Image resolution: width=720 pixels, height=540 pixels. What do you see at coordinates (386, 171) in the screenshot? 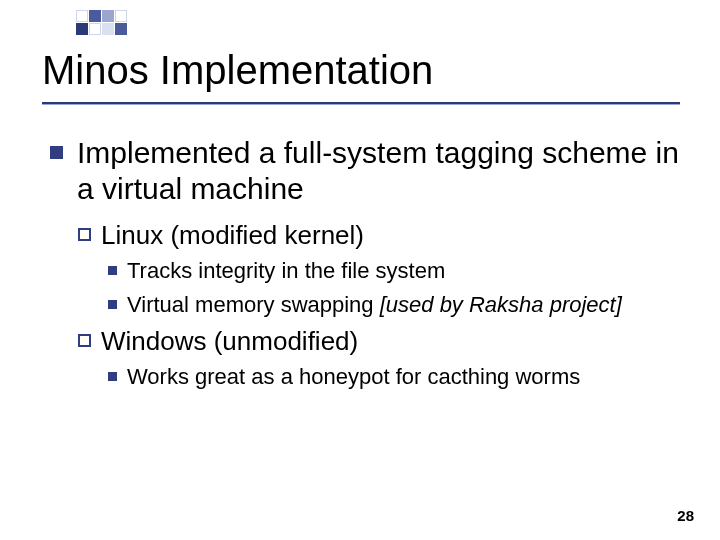
I see `bullet-text: Implemented a full-system tagging scheme…` at bounding box center [386, 171].